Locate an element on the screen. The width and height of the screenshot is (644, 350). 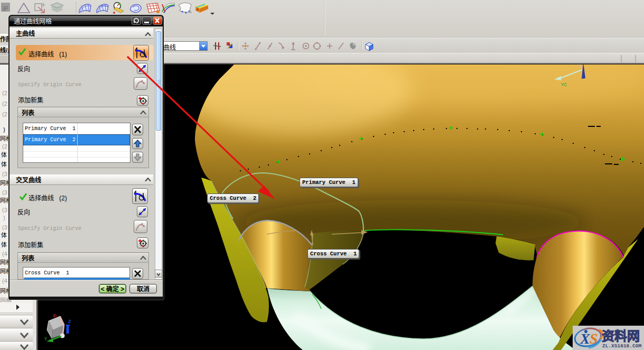
svg-text: ZL.XS1616.COM is located at coordinates (622, 346).